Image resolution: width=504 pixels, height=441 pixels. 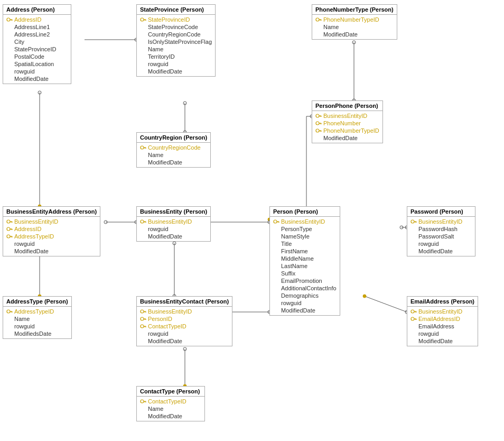 I want to click on entity-body-StateProvince: StateProvinceIDStateProvinceCodeCountryR…, so click(x=176, y=45).